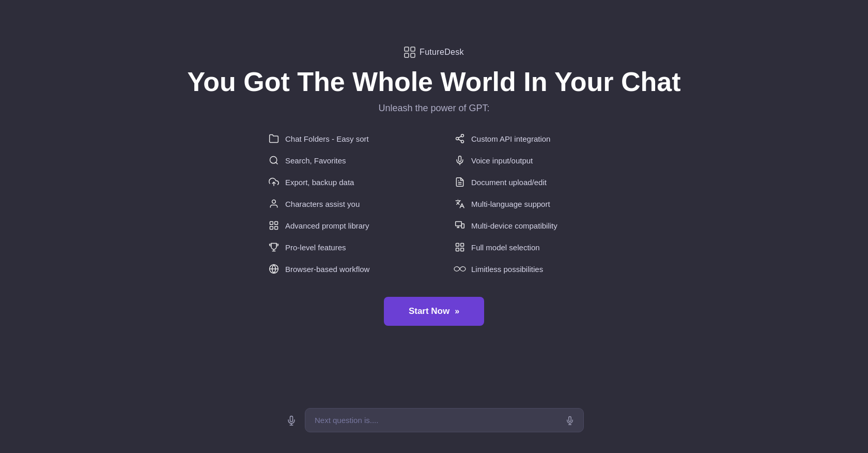 The height and width of the screenshot is (453, 868). What do you see at coordinates (527, 139) in the screenshot?
I see `feature-item-custom-api: Custom API integration` at bounding box center [527, 139].